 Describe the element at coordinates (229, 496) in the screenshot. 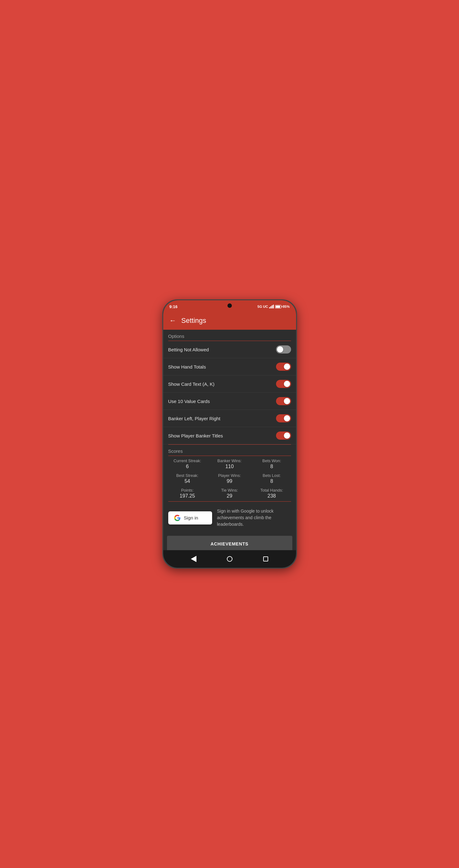

I see `score-value-tie-wins: 29` at that location.